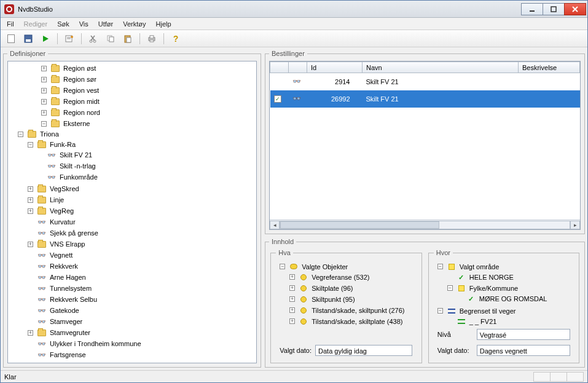 This screenshot has width=588, height=383. I want to click on hvor-item: MØRE OG ROMSDAL, so click(514, 299).